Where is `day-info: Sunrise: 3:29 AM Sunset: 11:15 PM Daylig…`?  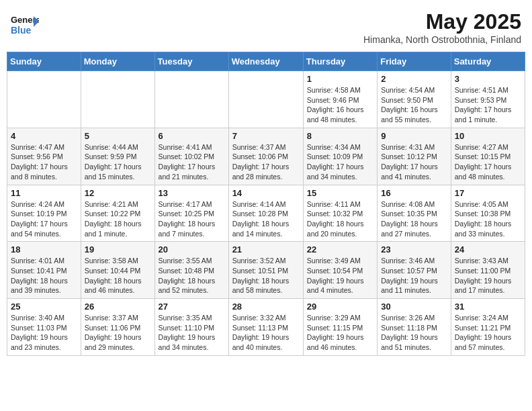 day-info: Sunrise: 3:29 AM Sunset: 11:15 PM Daylig… is located at coordinates (340, 333).